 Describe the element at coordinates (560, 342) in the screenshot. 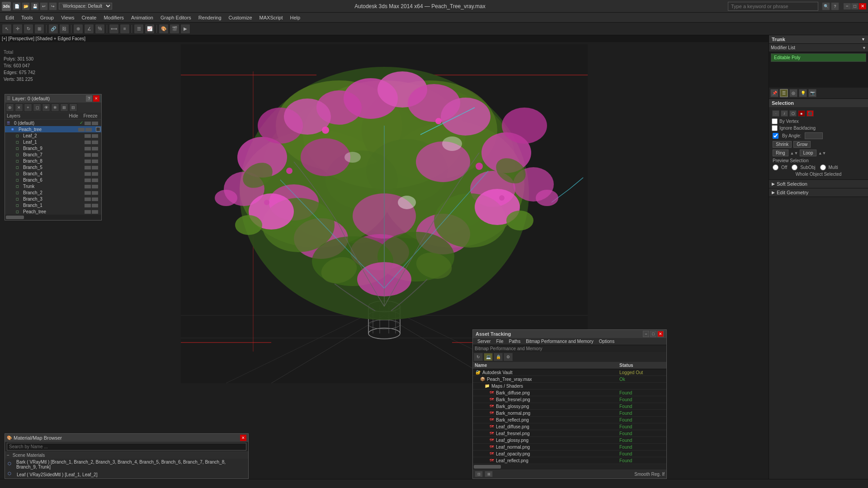

I see `at-menu-item: Bitmap Performance and Memory` at that location.